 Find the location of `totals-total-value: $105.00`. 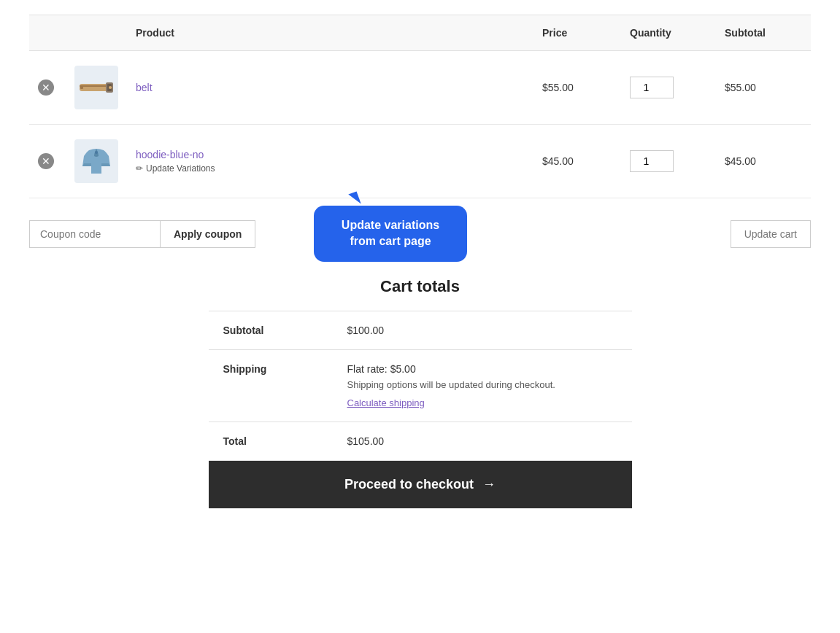

totals-total-value: $105.00 is located at coordinates (482, 442).